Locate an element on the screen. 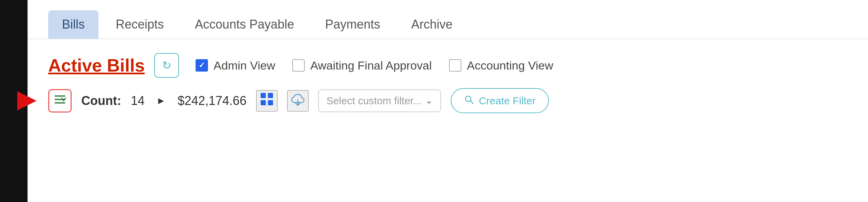 Image resolution: width=868 pixels, height=202 pixels. count-label: Count: is located at coordinates (101, 101).